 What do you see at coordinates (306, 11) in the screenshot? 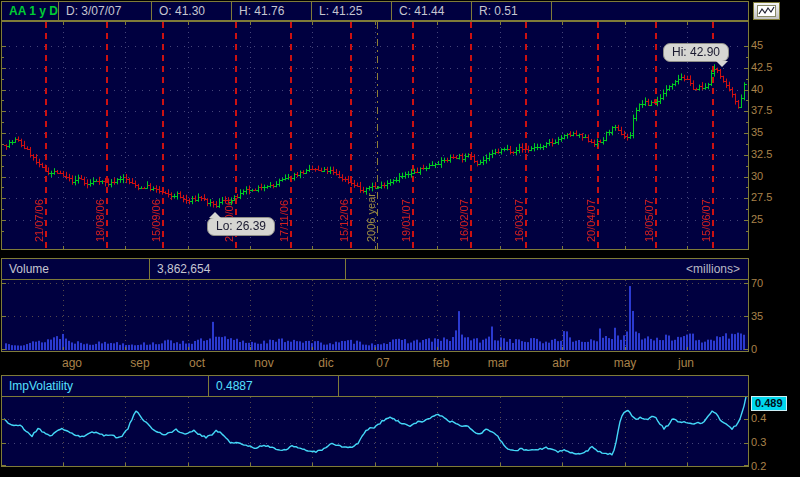
I see `quote-fields: D: 3/07/07O: 41.30H: 41.76L: 41.25C: 41.…` at bounding box center [306, 11].